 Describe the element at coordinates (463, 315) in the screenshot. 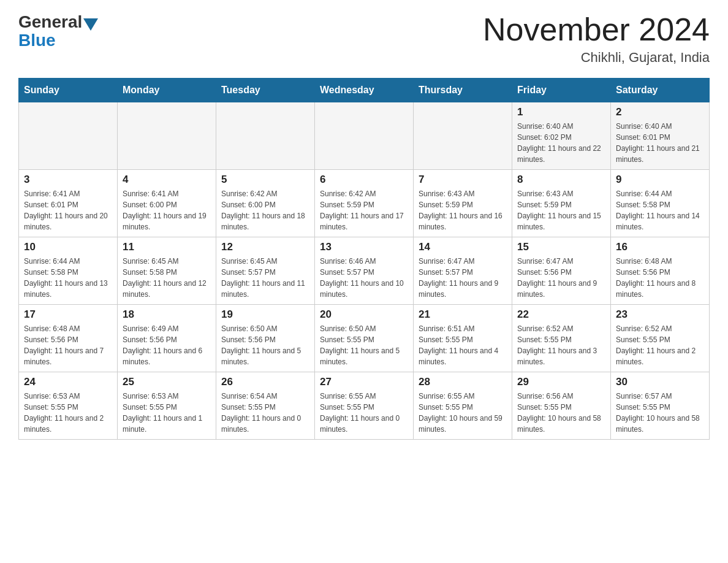

I see `day-number: 21` at that location.